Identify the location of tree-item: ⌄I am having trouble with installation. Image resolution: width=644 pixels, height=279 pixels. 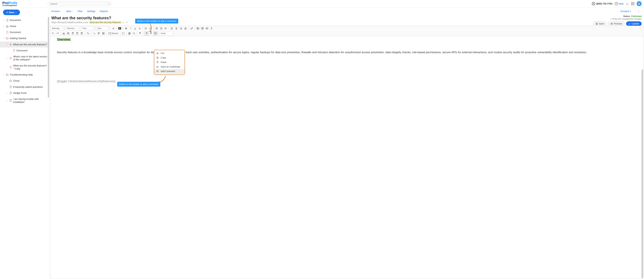
(24, 101).